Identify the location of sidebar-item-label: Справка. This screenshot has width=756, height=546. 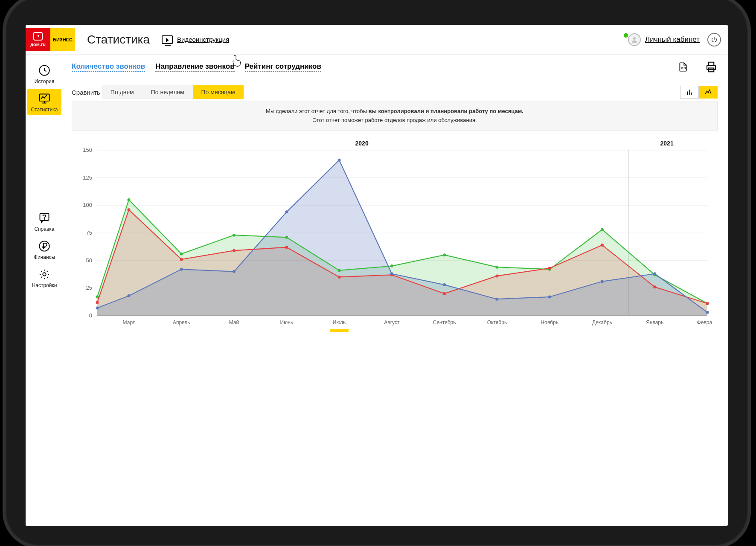
(44, 229).